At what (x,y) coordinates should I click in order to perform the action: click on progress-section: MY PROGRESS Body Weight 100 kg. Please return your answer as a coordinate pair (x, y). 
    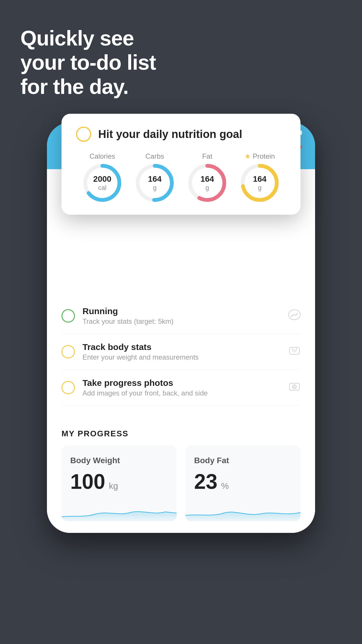
    Looking at the image, I should click on (181, 475).